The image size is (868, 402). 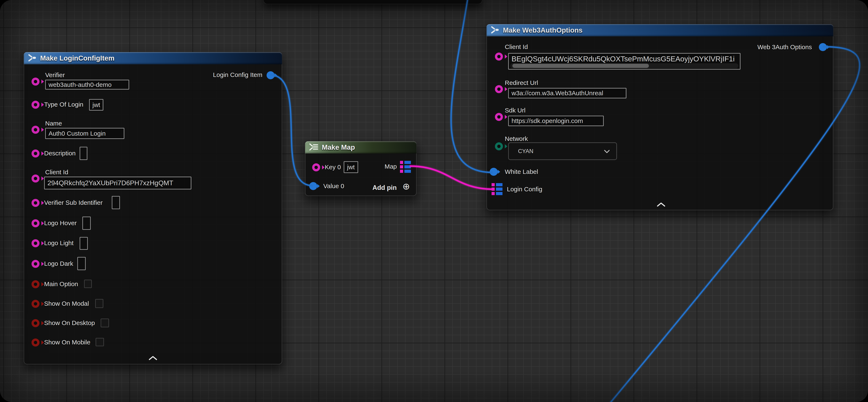 What do you see at coordinates (361, 169) in the screenshot?
I see `node-make-map: Make Map Key 0 jwt Map Value 0 Add pin ⊕` at bounding box center [361, 169].